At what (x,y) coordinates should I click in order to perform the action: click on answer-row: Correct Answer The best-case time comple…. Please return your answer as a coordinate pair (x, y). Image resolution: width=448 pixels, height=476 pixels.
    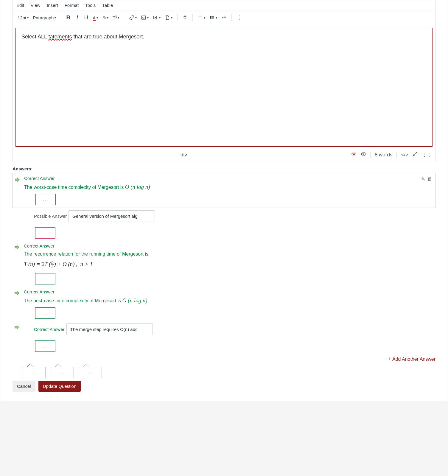
    Looking at the image, I should click on (224, 304).